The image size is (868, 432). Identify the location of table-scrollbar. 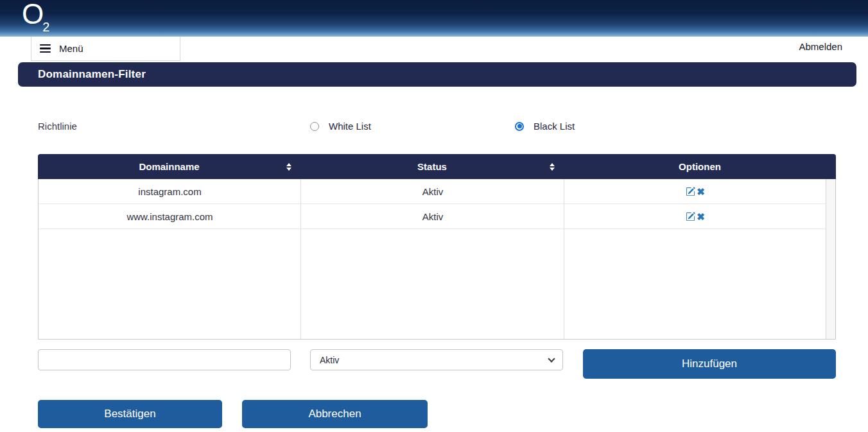
(831, 259).